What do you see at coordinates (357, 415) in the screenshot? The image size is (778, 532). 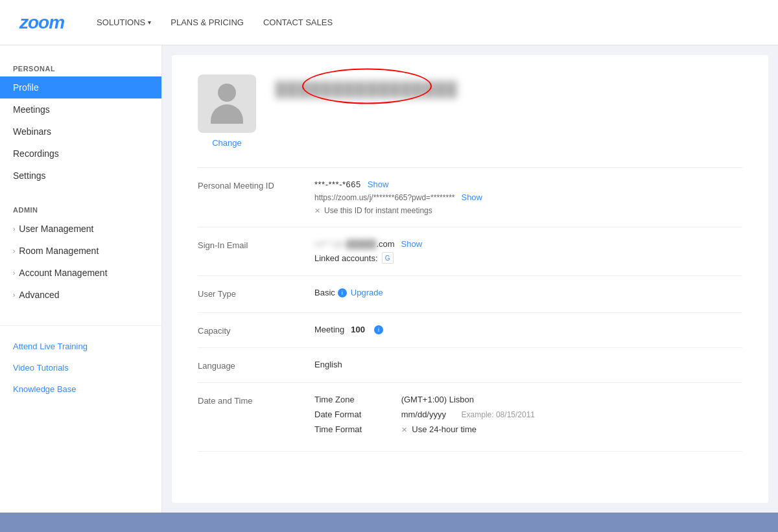 I see `date-format-label: Date Format` at bounding box center [357, 415].